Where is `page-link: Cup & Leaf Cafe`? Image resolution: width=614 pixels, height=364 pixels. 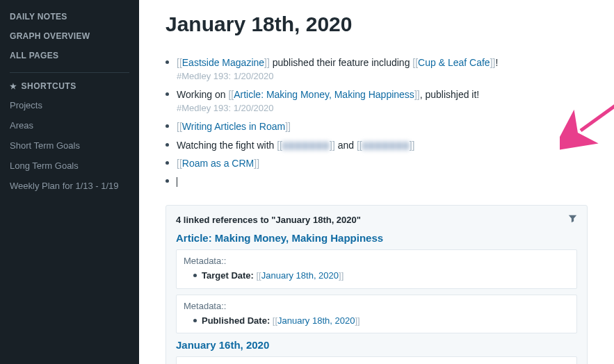 page-link: Cup & Leaf Cafe is located at coordinates (454, 63).